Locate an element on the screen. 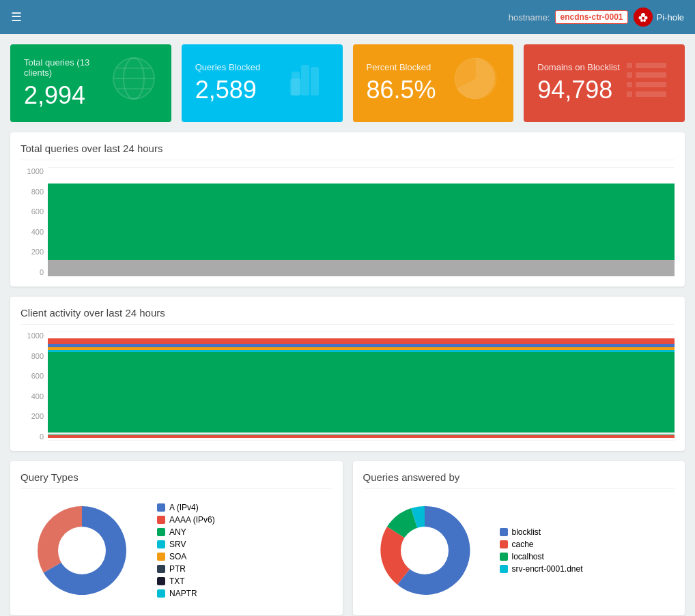  stat-text-total: Total queries (13 clients) 2,994 is located at coordinates (67, 83).